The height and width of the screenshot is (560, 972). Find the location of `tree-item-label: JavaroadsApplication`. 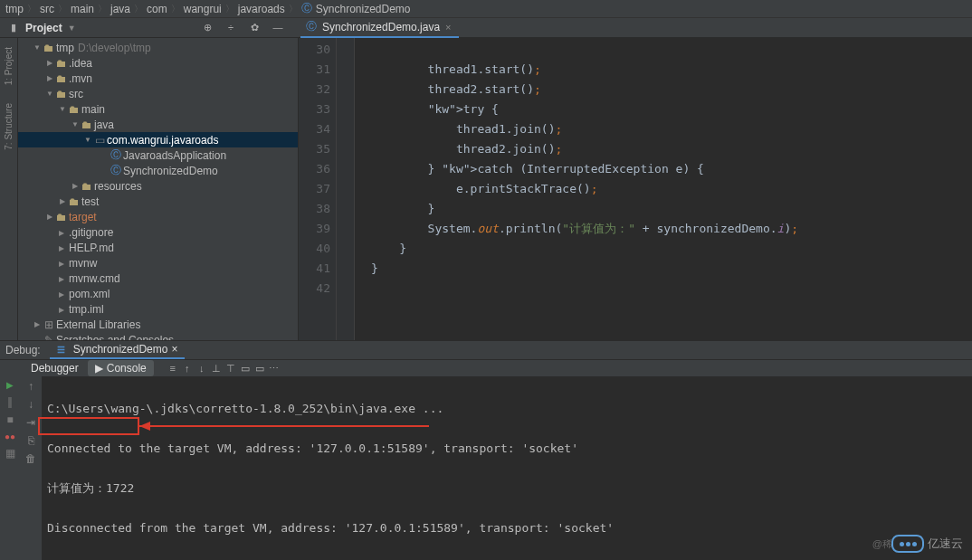

tree-item-label: JavaroadsApplication is located at coordinates (175, 156).